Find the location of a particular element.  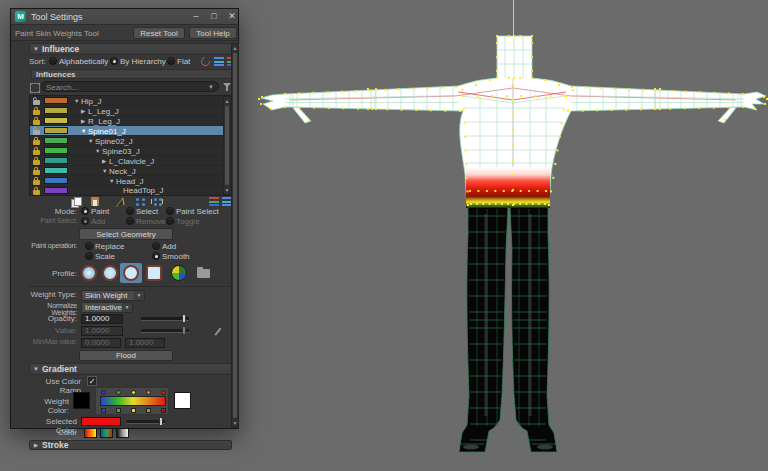

mode-option-label: Paint Select is located at coordinates (198, 212).